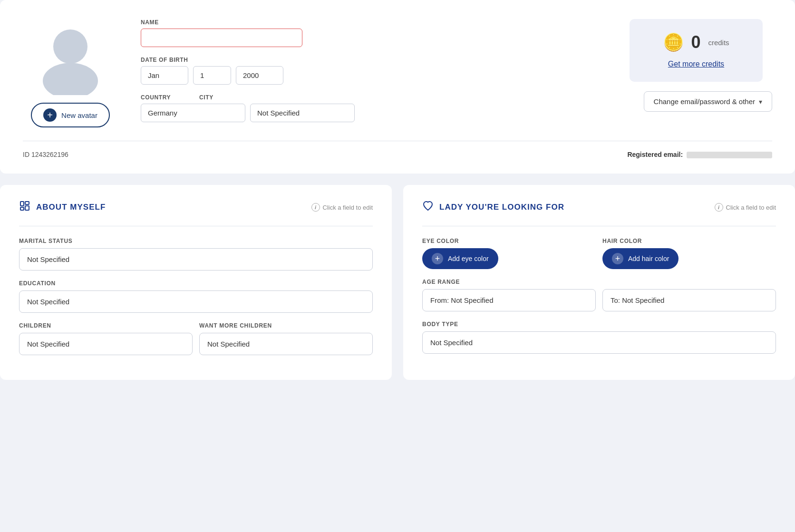 The height and width of the screenshot is (532, 795). I want to click on avatar-image-svg, so click(70, 57).